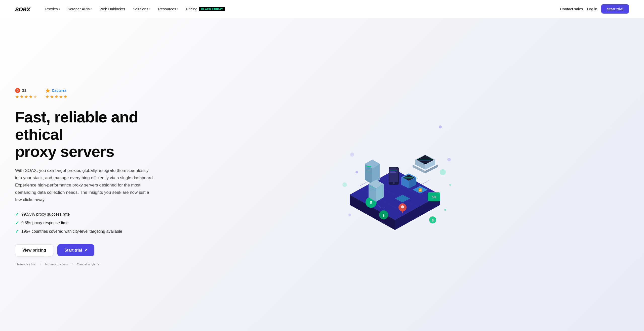  Describe the element at coordinates (592, 9) in the screenshot. I see `login-button: Log in` at that location.